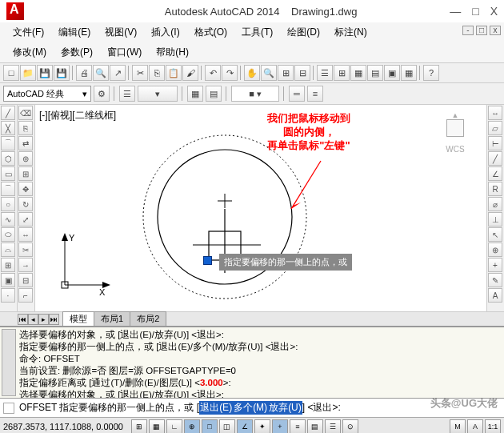 The image size is (504, 433). Describe the element at coordinates (213, 73) in the screenshot. I see `undo-button: ↶` at that location.